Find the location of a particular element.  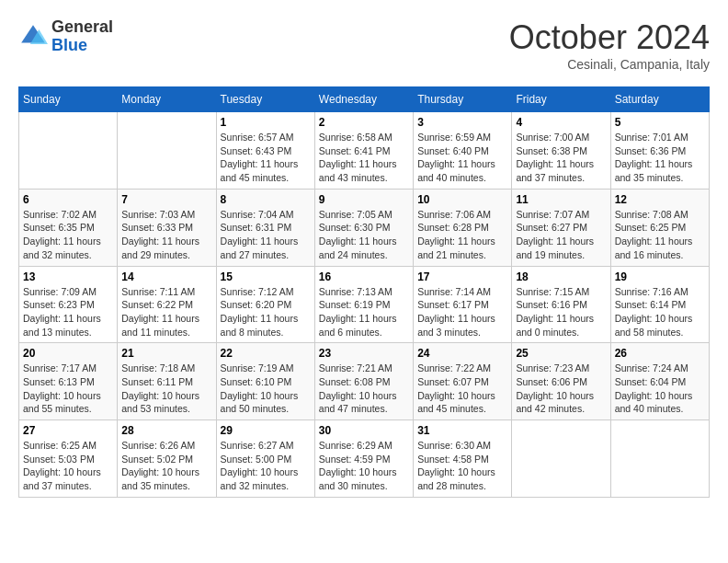

weekday-header-sunday: Sunday is located at coordinates (68, 99).